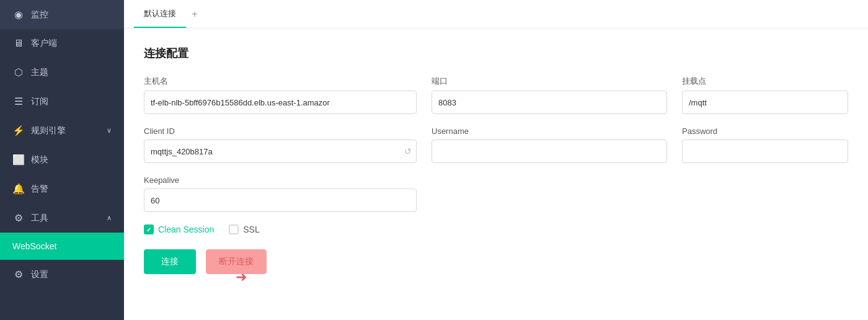 The image size is (868, 320). What do you see at coordinates (40, 218) in the screenshot?
I see `sidebar-item-label: 工具` at bounding box center [40, 218].